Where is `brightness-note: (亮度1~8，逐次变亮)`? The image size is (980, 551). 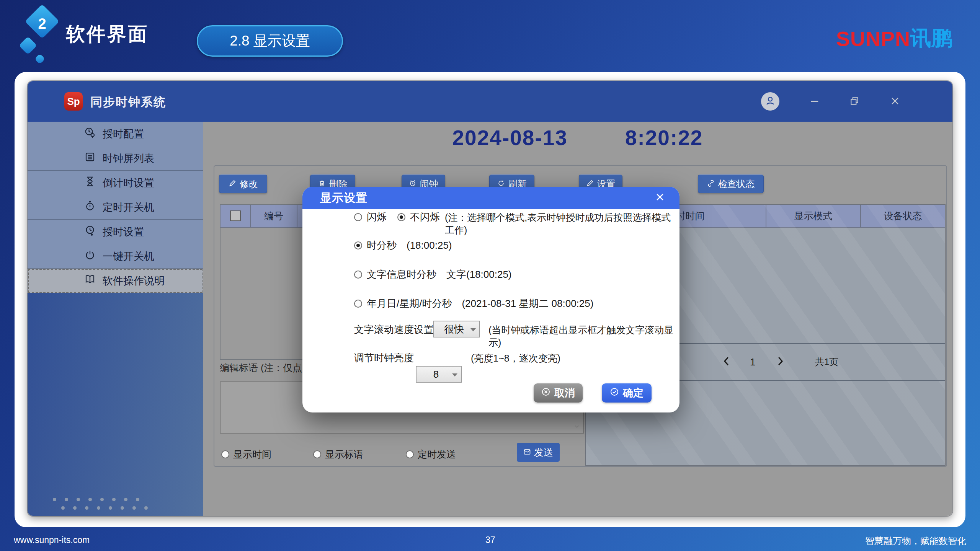 brightness-note: (亮度1~8，逐次变亮) is located at coordinates (516, 358).